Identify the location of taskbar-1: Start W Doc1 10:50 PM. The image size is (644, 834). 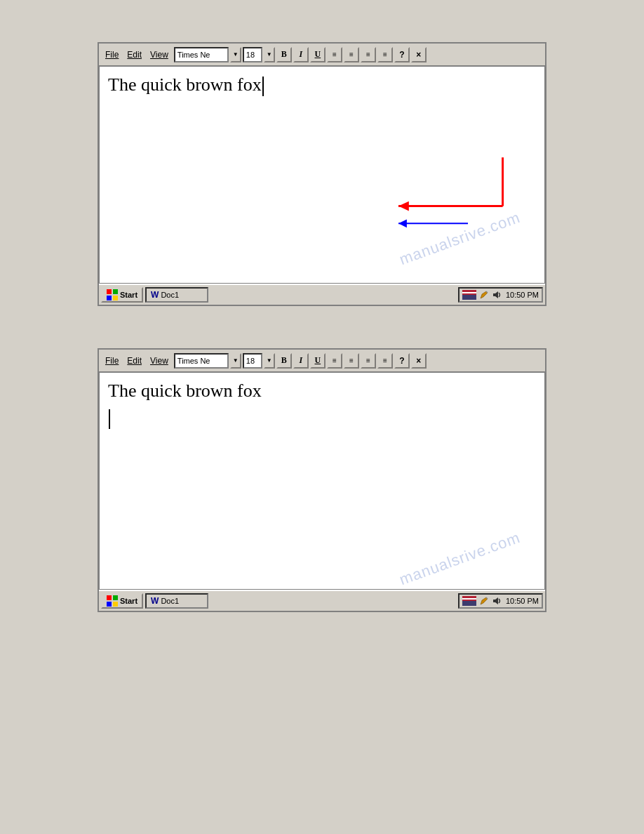
(322, 294).